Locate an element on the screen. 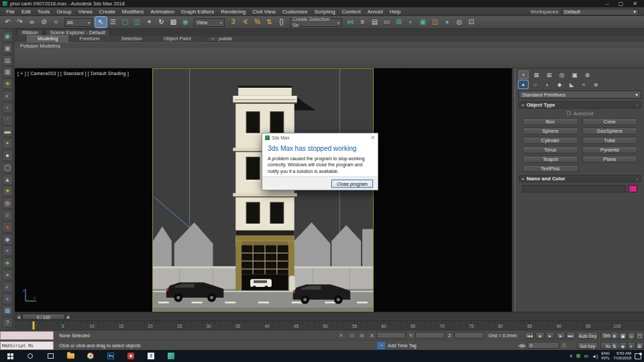 This screenshot has width=644, height=362. cone-light-icon: ▲ is located at coordinates (7, 180).